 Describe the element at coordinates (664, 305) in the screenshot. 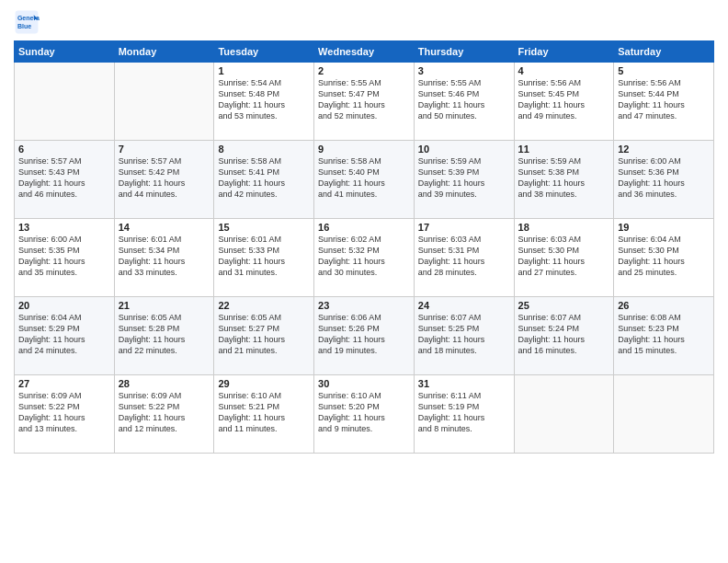

I see `day-number: 26` at that location.